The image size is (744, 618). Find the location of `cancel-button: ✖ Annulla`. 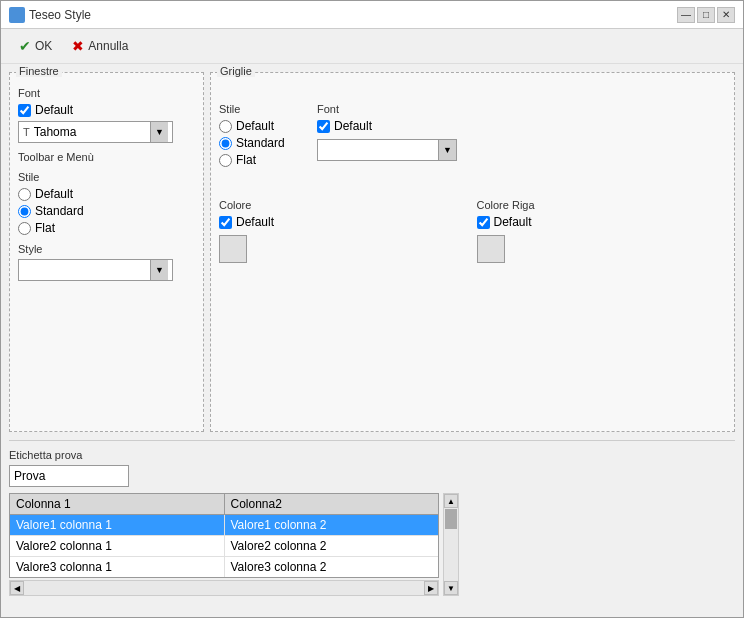

cancel-button: ✖ Annulla is located at coordinates (100, 46).